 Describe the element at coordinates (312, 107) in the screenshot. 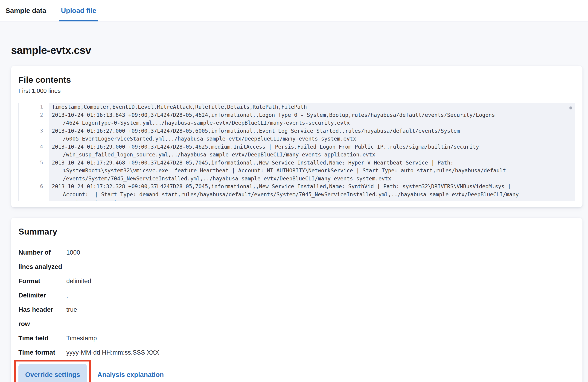

I see `code-text: Timestamp,Computer,EventID,Level,MitreAt…` at that location.